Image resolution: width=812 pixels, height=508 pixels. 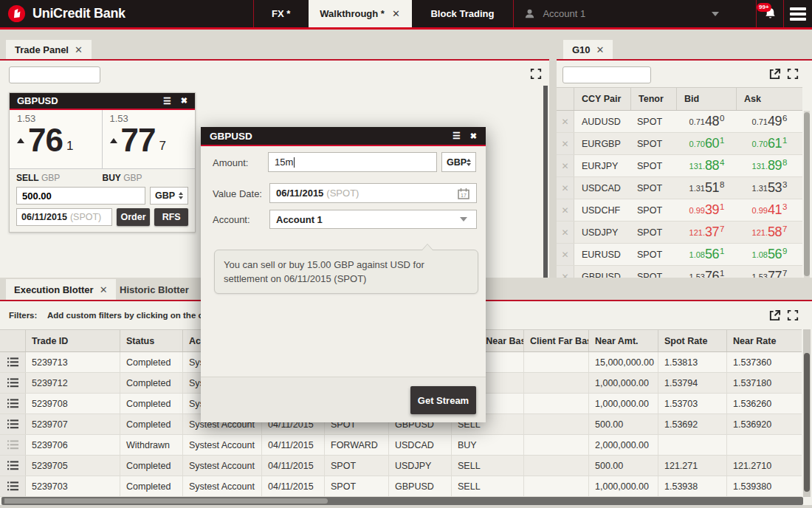 What do you see at coordinates (360, 13) in the screenshot?
I see `tab-walkthrough: Walkthrough * ✕` at bounding box center [360, 13].